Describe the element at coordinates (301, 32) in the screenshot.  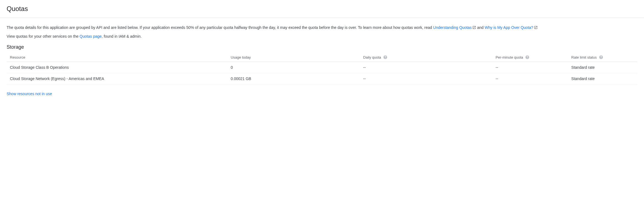
I see `intro-text: The quota details for this application a…` at that location.